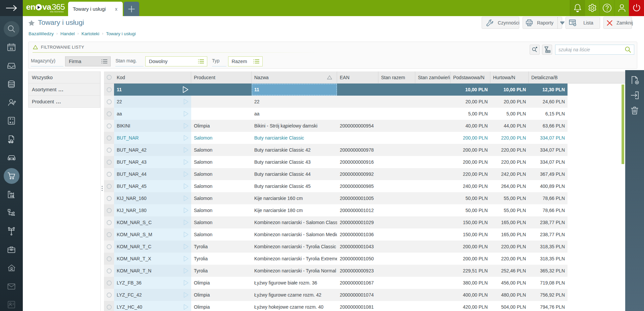  I want to click on filter-dropdown-stanmag: Dowolny, so click(176, 61).